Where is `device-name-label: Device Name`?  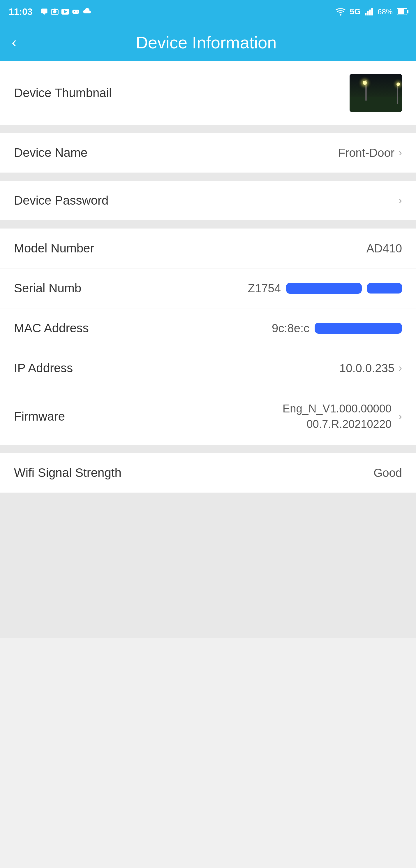
device-name-label: Device Name is located at coordinates (51, 153).